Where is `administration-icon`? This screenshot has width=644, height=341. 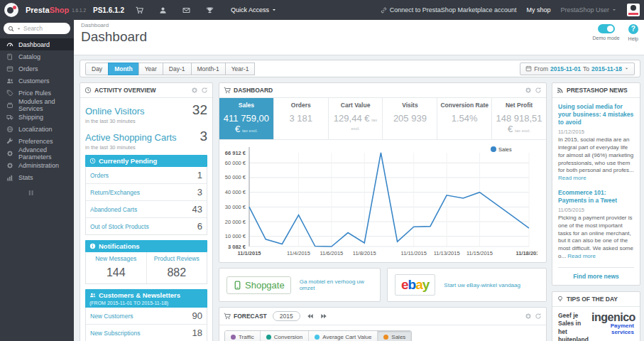
administration-icon is located at coordinates (10, 166).